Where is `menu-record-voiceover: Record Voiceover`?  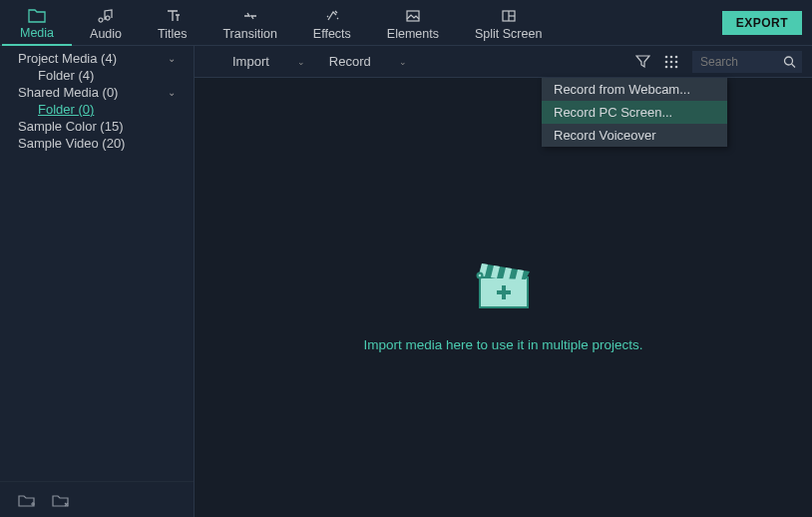
menu-record-voiceover: Record Voiceover is located at coordinates (634, 136).